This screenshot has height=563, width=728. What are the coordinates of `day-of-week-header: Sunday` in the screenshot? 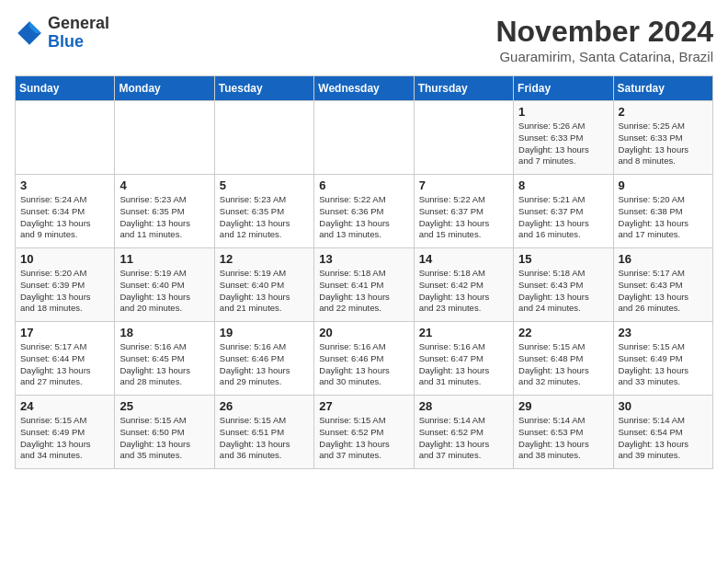 It's located at (65, 88).